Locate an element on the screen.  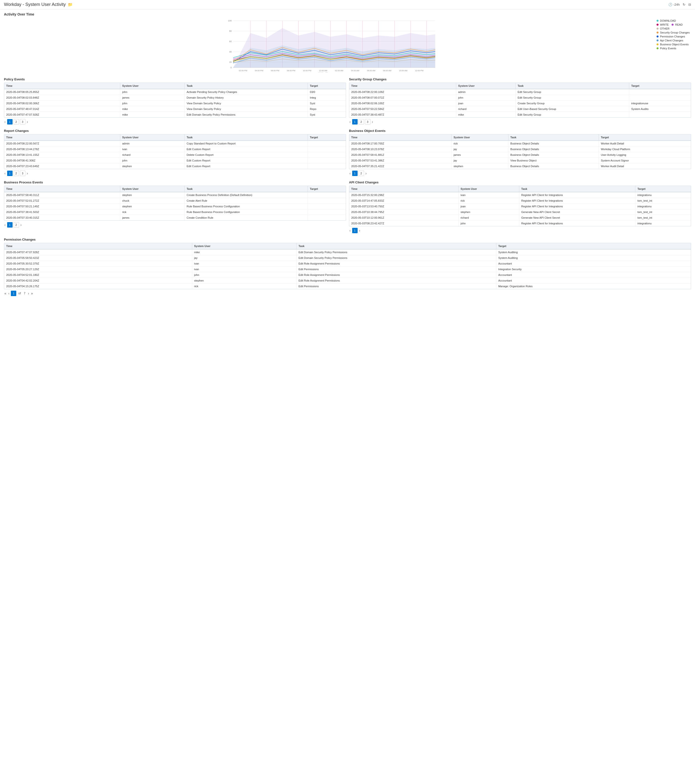
rc-prev-arrow: ‹ is located at coordinates (5, 173).